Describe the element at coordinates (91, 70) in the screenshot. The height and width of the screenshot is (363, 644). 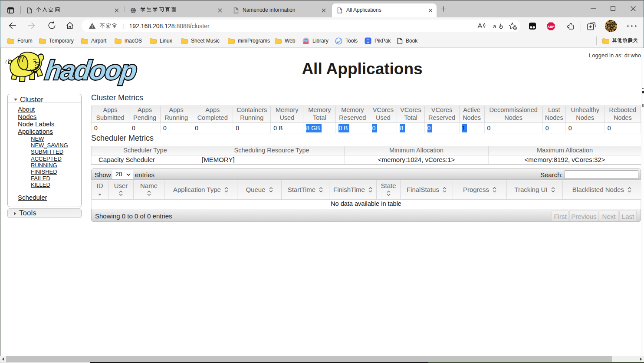
I see `svg-text: hadoop` at that location.